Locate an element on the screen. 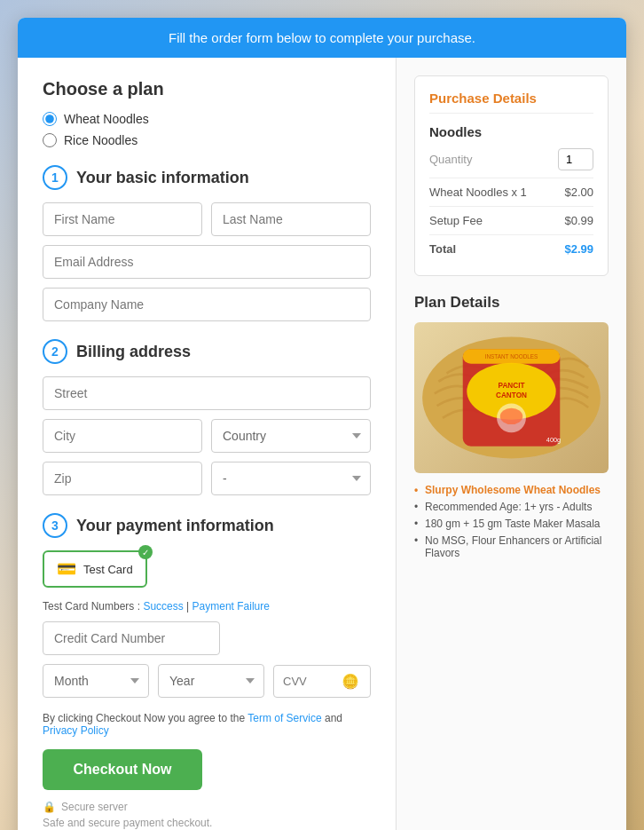  last-name-input is located at coordinates (291, 219).